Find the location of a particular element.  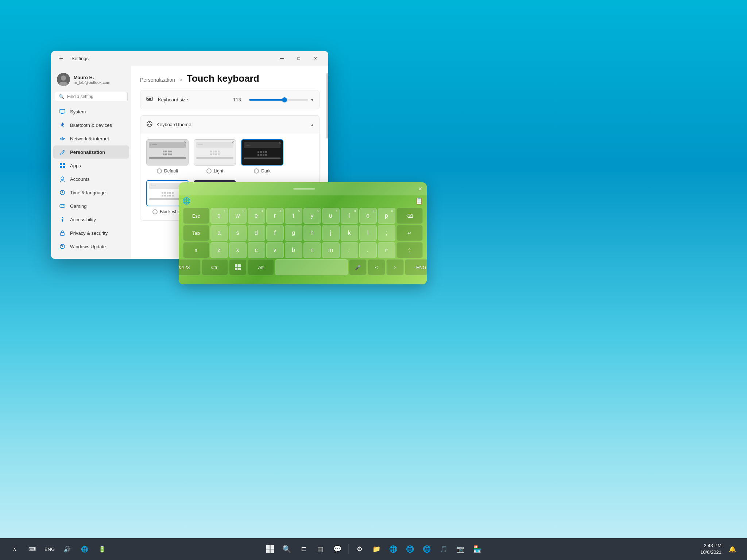

taskbar-store-app: 🏪 is located at coordinates (477, 549).